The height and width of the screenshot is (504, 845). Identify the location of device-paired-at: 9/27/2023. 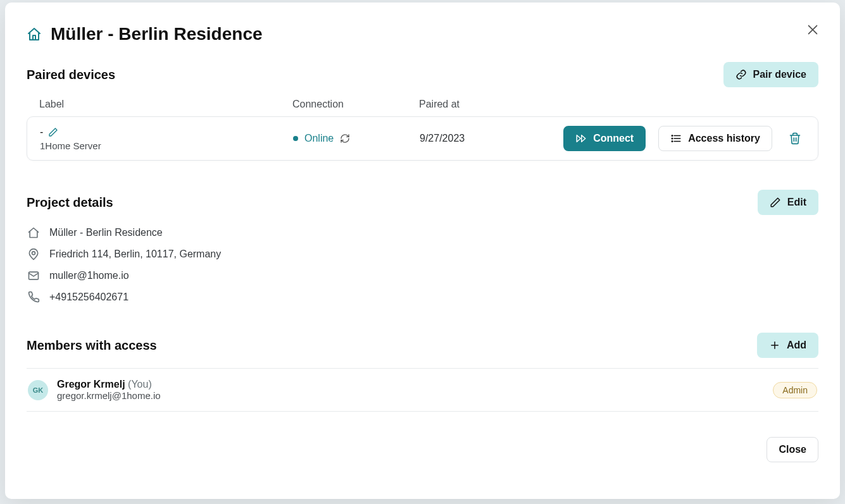
(483, 138).